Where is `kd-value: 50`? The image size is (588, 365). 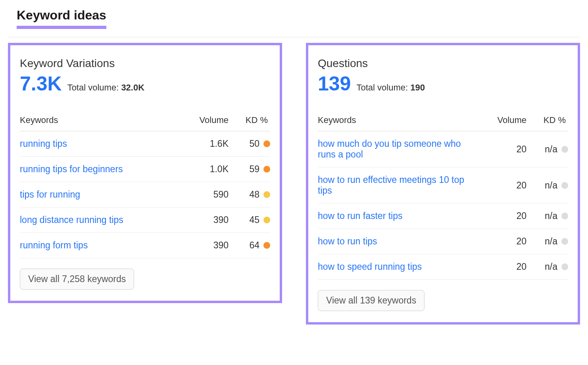
kd-value: 50 is located at coordinates (254, 144).